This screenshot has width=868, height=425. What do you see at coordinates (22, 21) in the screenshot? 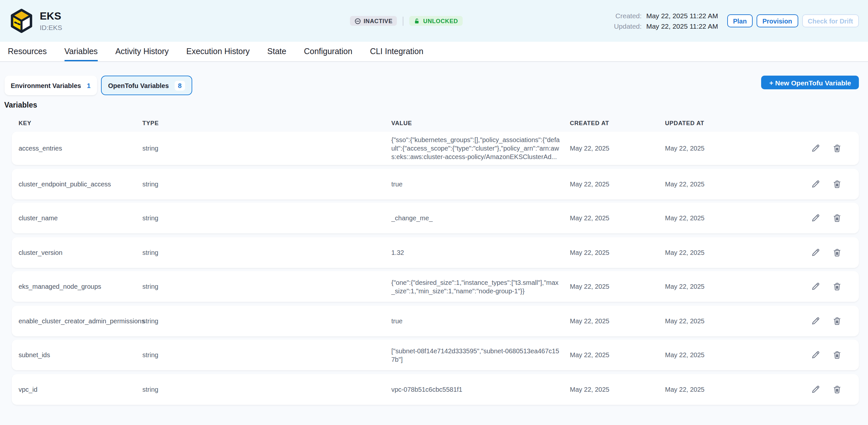
I see `opentofu-cube-logo-icon` at bounding box center [22, 21].